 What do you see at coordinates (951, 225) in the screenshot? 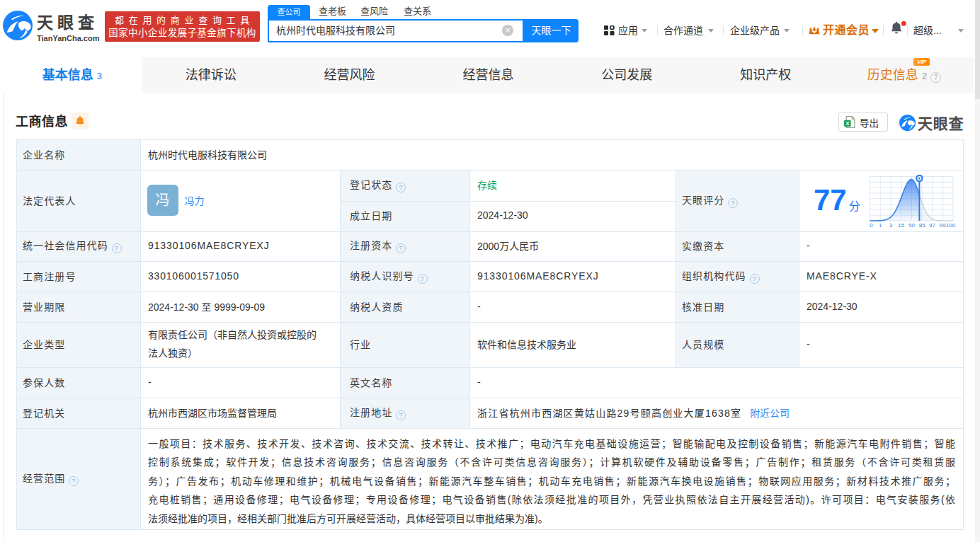
I see `svg-text: 100` at bounding box center [951, 225].